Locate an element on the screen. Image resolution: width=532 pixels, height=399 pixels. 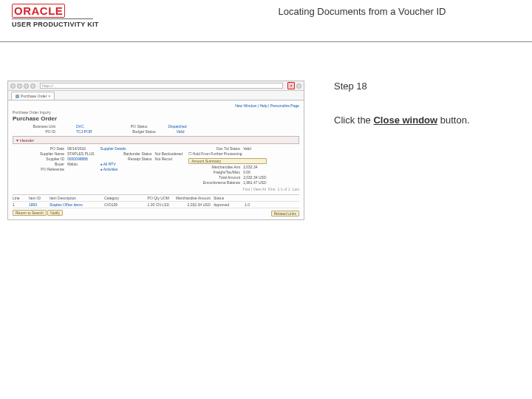
oracle-logo: ORACLE is located at coordinates (108, 10).